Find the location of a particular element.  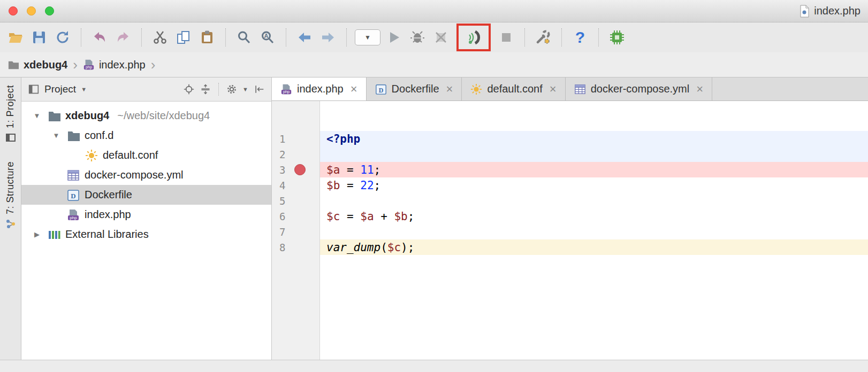

tree-row-docker-compose: docker-compose.yml is located at coordinates (147, 175).